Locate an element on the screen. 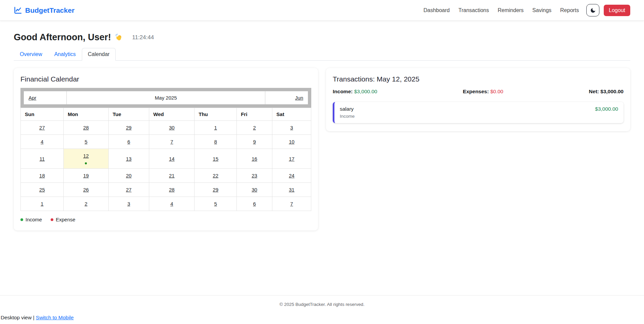 This screenshot has width=644, height=324. tab-calendar: Calendar is located at coordinates (99, 54).